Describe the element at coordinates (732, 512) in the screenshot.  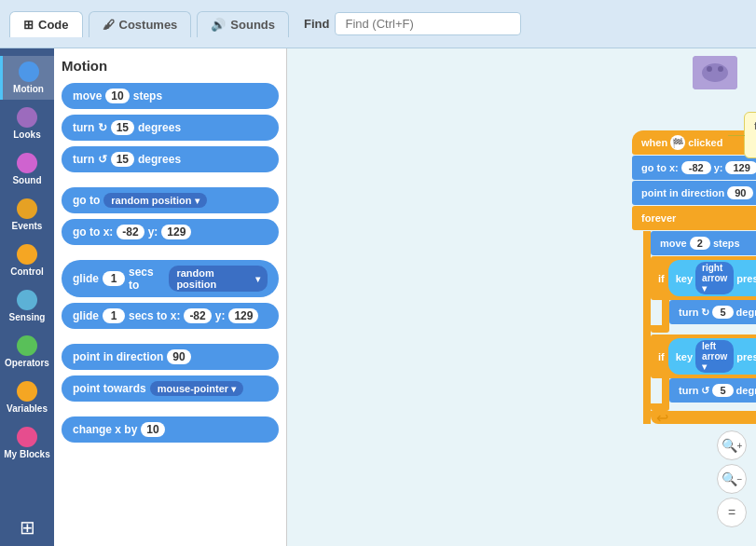
I see `zoom-reset-button: =` at that location.